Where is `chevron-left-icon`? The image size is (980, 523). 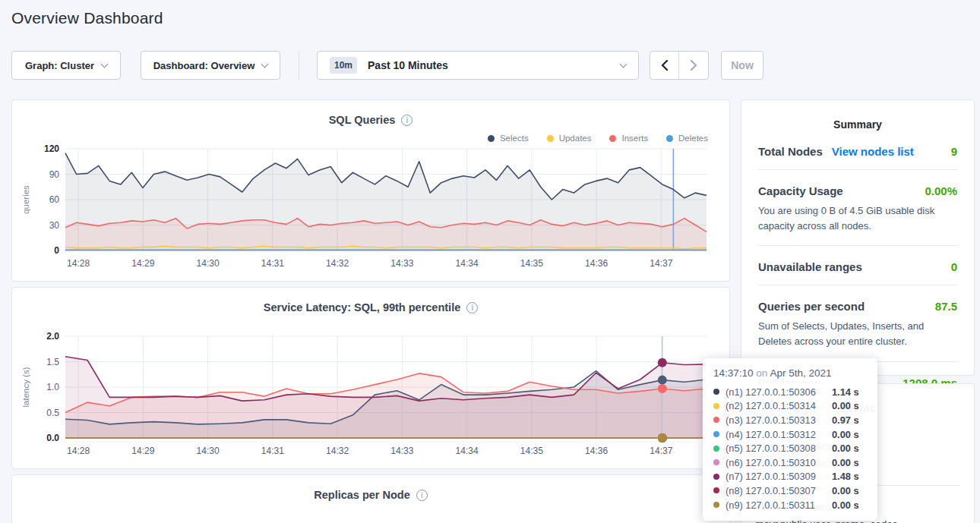 chevron-left-icon is located at coordinates (665, 65).